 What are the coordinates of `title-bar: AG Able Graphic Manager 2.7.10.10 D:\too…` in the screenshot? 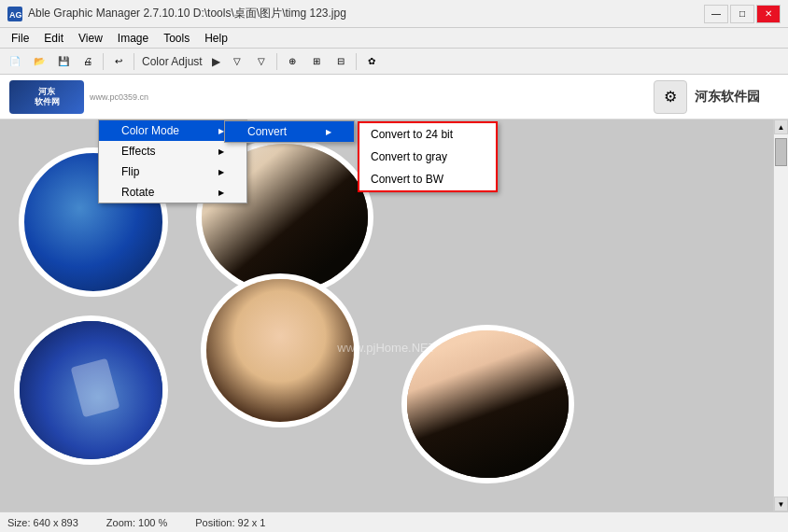 It's located at (394, 14).